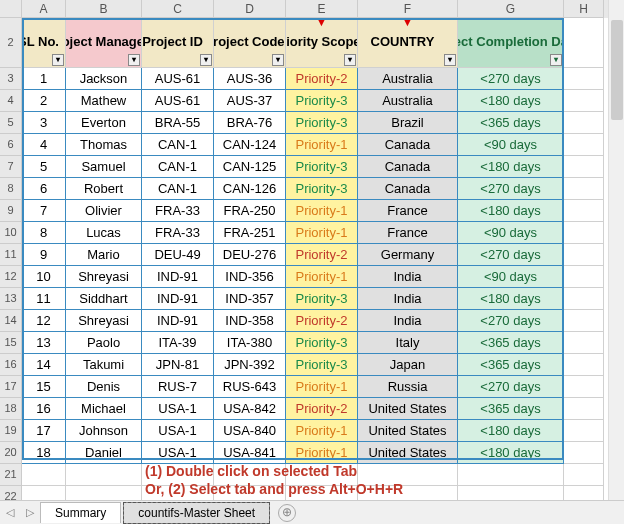  What do you see at coordinates (250, 277) in the screenshot?
I see `cell-pcode: IND-356` at bounding box center [250, 277].